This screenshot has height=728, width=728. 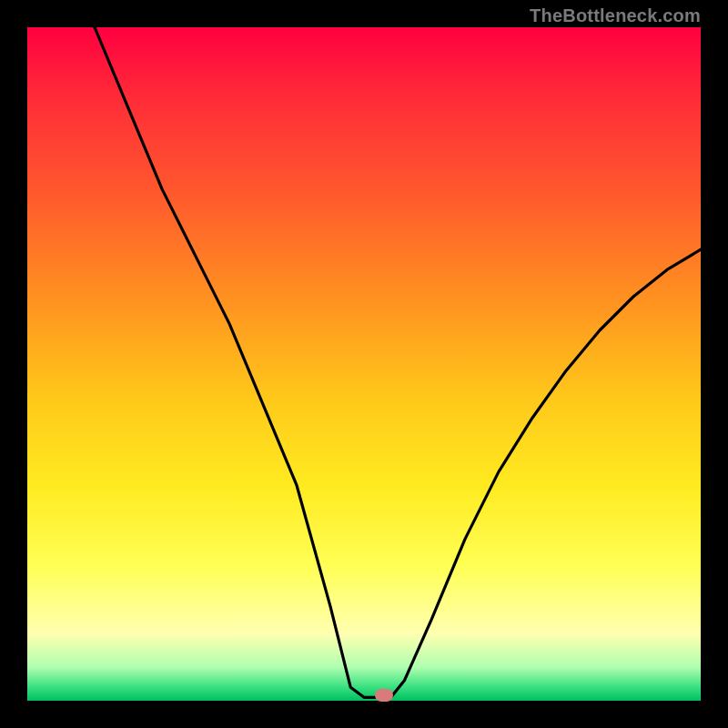 What do you see at coordinates (384, 695) in the screenshot?
I see `optimal-marker` at bounding box center [384, 695].